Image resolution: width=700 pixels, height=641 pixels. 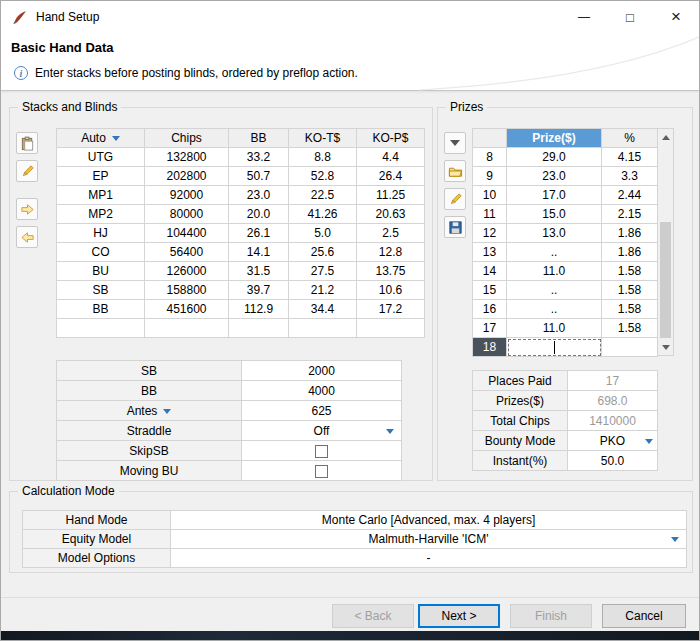 I want to click on chips-cell: 80000, so click(x=187, y=214).